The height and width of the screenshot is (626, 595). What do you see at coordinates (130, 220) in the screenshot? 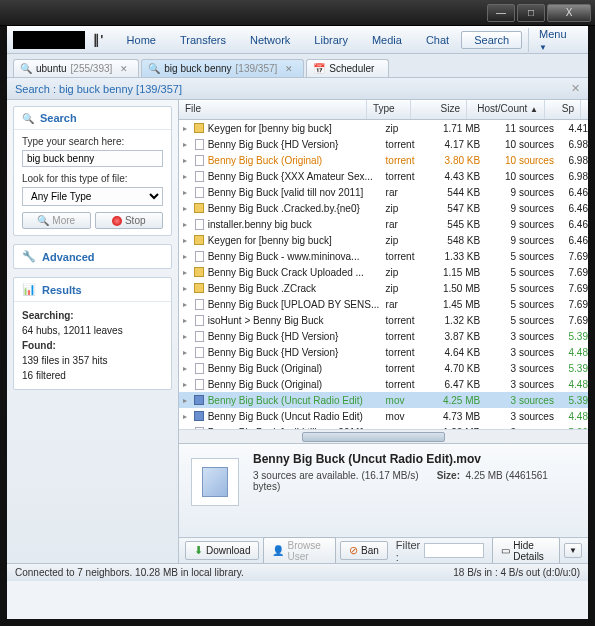
I see `stop-button: Stop` at bounding box center [130, 220].